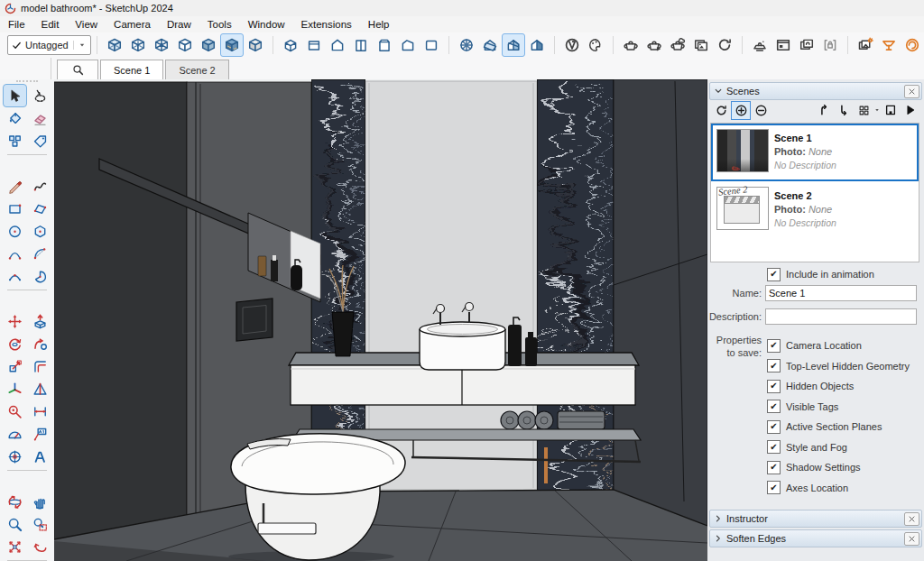 This screenshot has width=924, height=561. I want to click on tab-scene-1: Scene 1, so click(132, 69).